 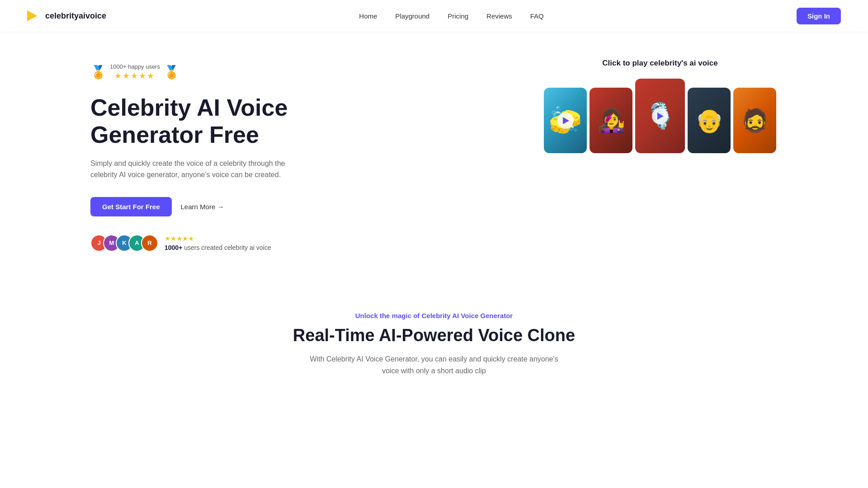 What do you see at coordinates (212, 207) in the screenshot?
I see `cta-row: Get Start For Free Learn More →` at bounding box center [212, 207].